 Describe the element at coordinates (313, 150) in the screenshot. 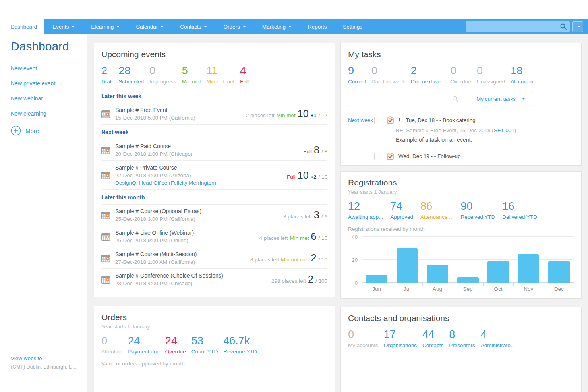

I see `event-status: Full 8 / 8` at that location.